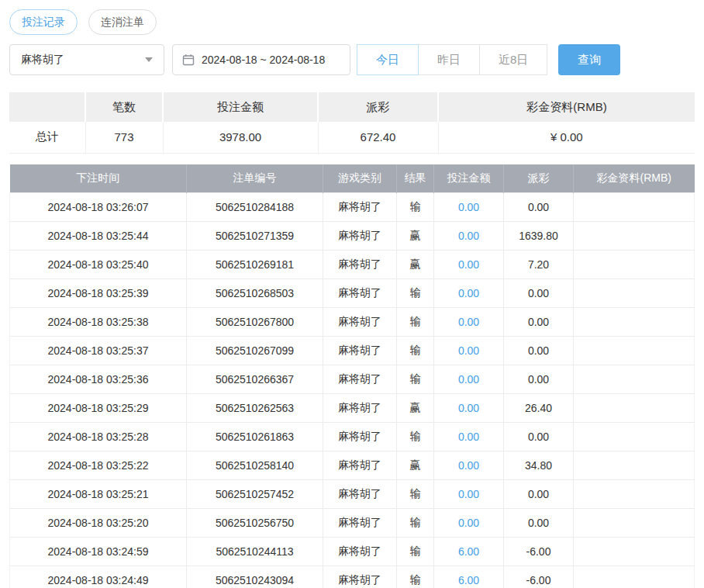 Image resolution: width=704 pixels, height=588 pixels. I want to click on table-row: 2024-08-18 03:24:59 5062510244113 麻将胡了 输…, so click(352, 552).